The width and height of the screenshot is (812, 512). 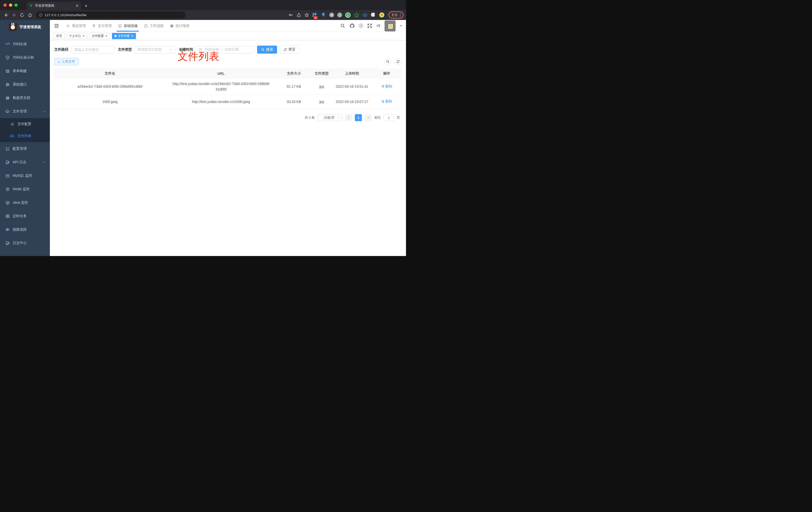 What do you see at coordinates (11, 5) in the screenshot?
I see `minimize-window-button` at bounding box center [11, 5].